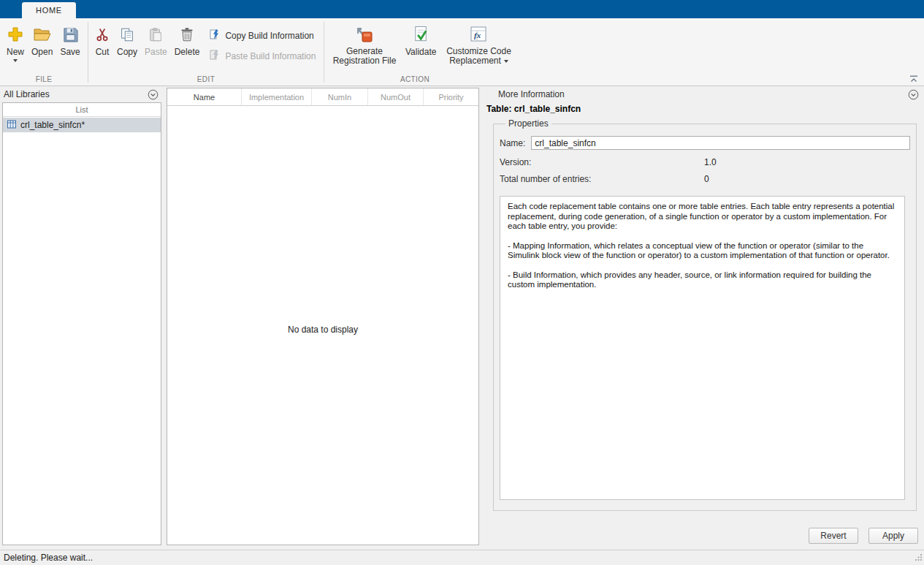 This screenshot has width=924, height=565. What do you see at coordinates (127, 34) in the screenshot?
I see `copy-icon` at bounding box center [127, 34].